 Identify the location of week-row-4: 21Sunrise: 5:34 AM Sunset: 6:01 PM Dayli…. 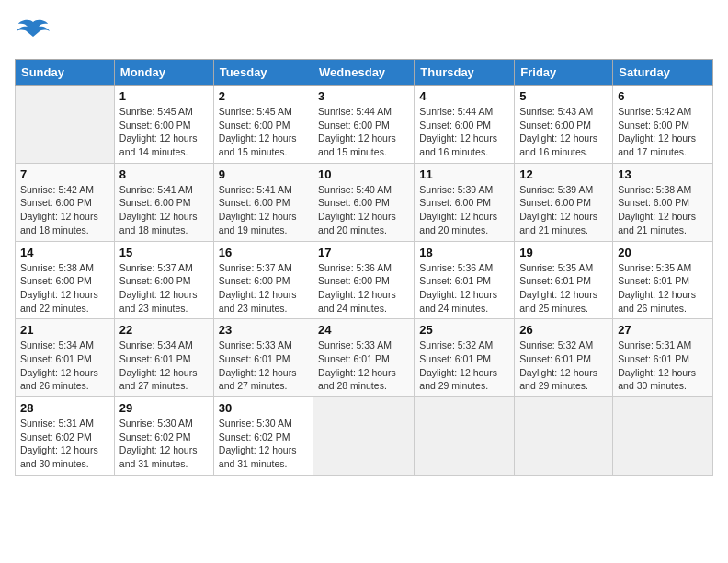
(364, 359).